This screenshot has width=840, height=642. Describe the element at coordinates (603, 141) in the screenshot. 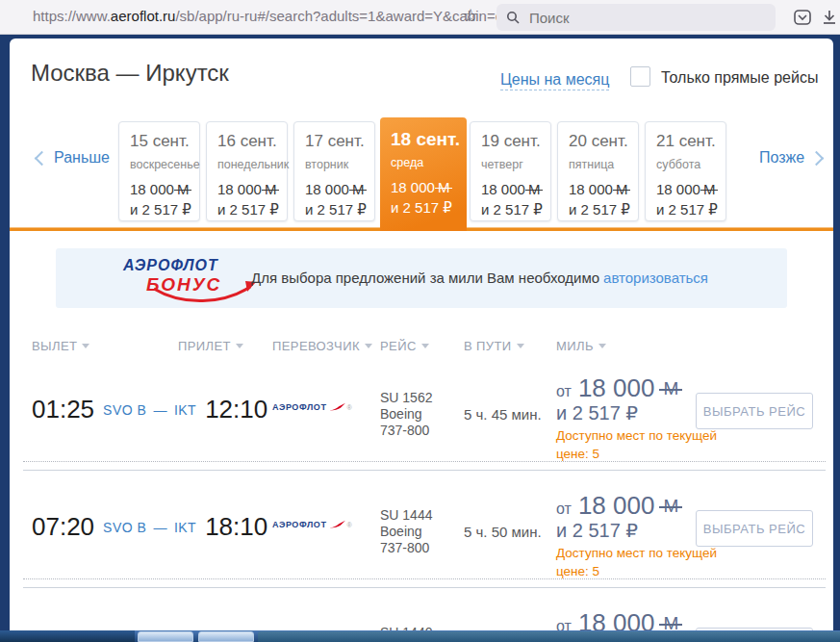

I see `card-date: 20 сент.` at that location.